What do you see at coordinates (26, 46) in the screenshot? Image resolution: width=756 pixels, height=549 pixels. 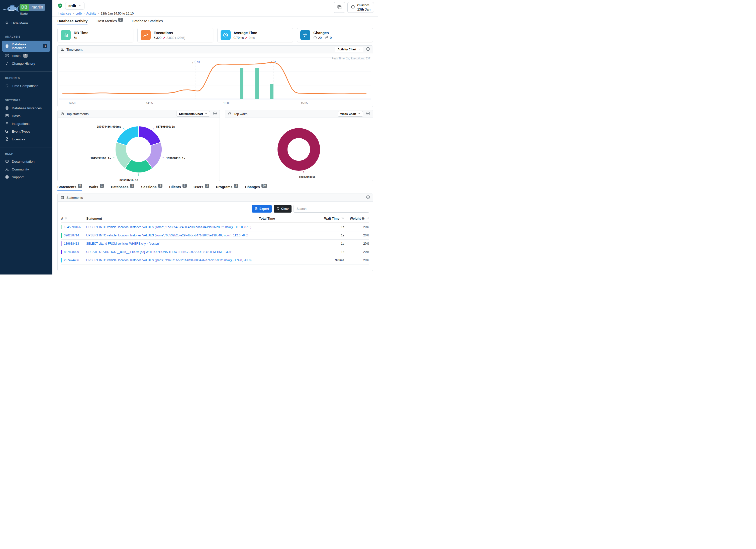 I see `sidebar-item-database-instances: Database Instances1` at bounding box center [26, 46].